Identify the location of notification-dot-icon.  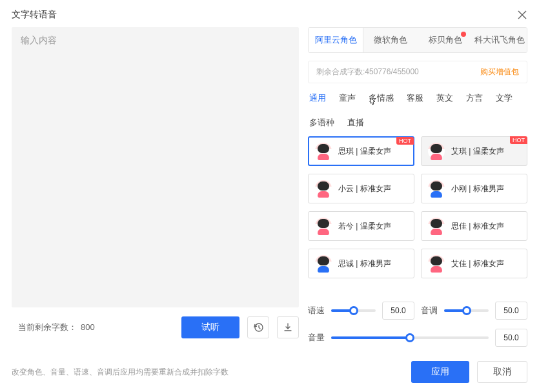
(463, 34).